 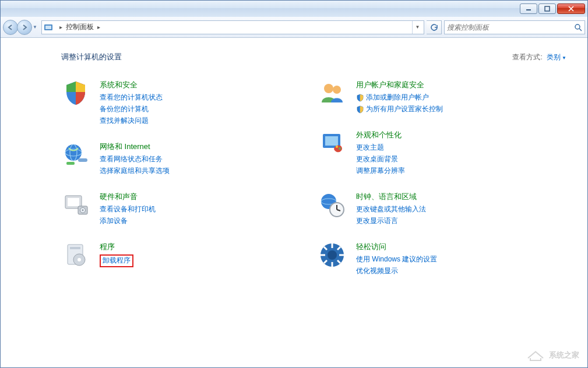 I want to click on highlight-box: 卸载程序, so click(x=117, y=261).